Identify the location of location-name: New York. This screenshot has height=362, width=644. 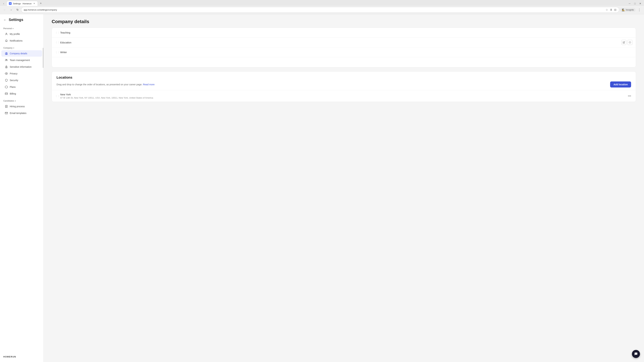
(344, 94).